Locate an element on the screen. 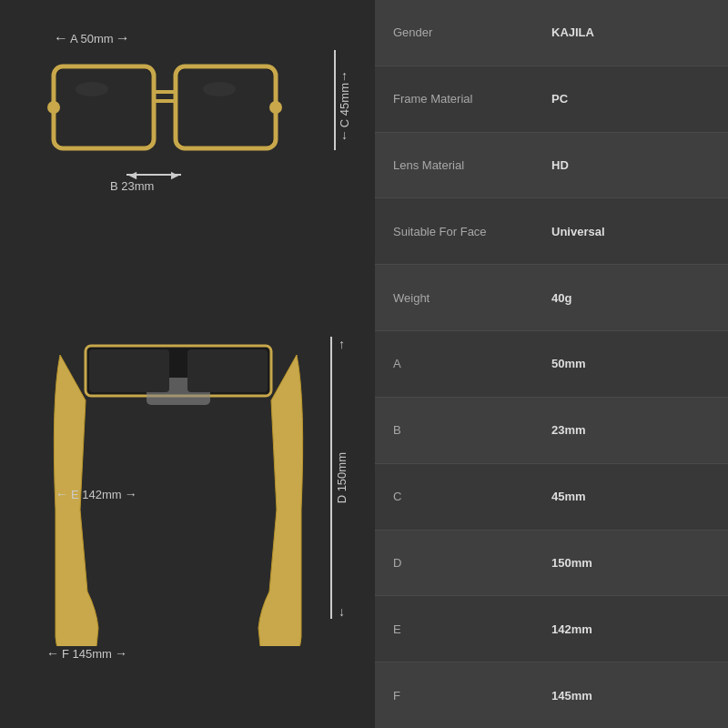  spec-row: Suitable For FaceUniversal is located at coordinates (551, 231).